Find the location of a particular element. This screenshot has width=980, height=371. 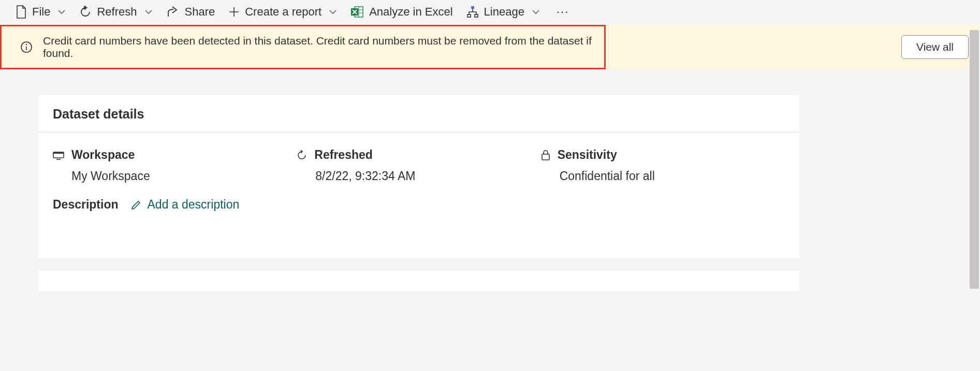

add-description-button: Add a description is located at coordinates (185, 205).